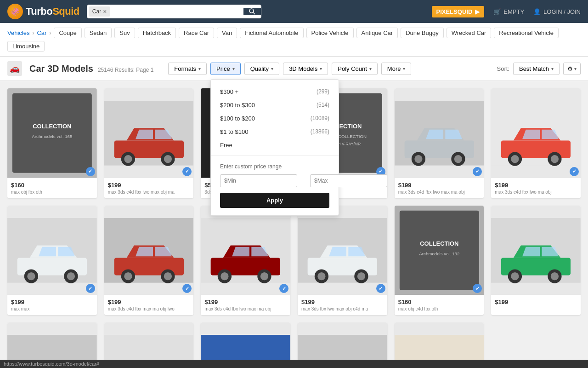 The image size is (588, 368). What do you see at coordinates (570, 69) in the screenshot?
I see `settings-icon: ⚙` at bounding box center [570, 69].